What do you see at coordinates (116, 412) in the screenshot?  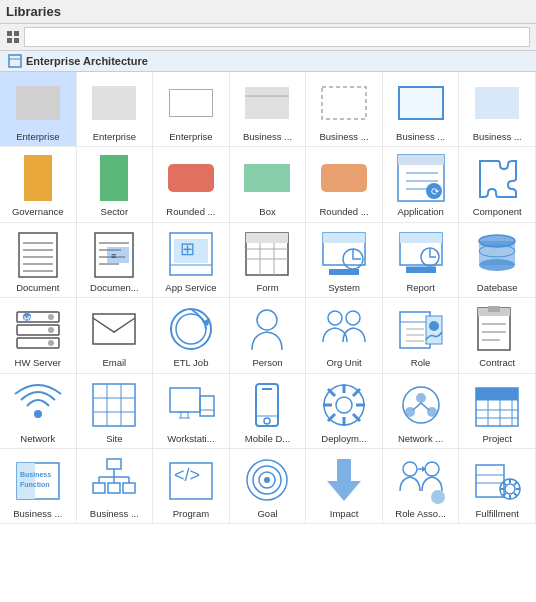 I see `list-item: Site` at bounding box center [116, 412].